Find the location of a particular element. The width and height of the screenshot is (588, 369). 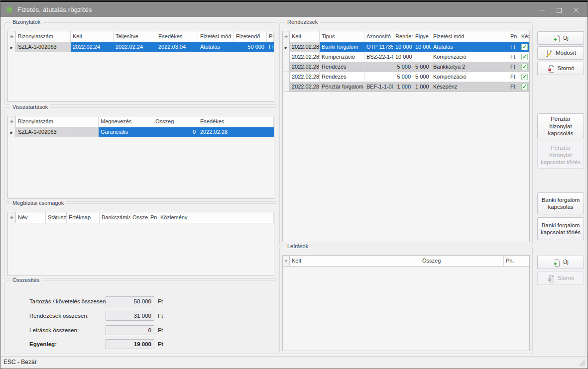

cell-bizonylatszam: SZLA-1-002063 is located at coordinates (43, 47).